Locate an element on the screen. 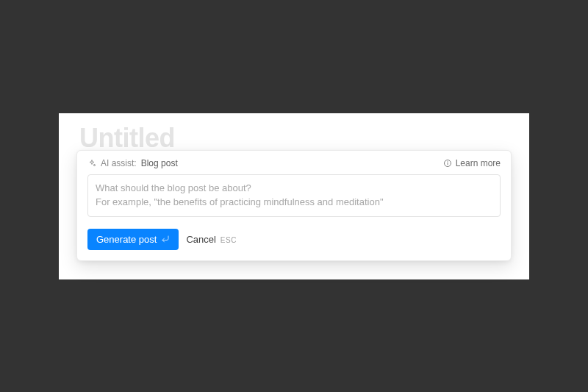  learn-more-label: Learn more is located at coordinates (478, 163).